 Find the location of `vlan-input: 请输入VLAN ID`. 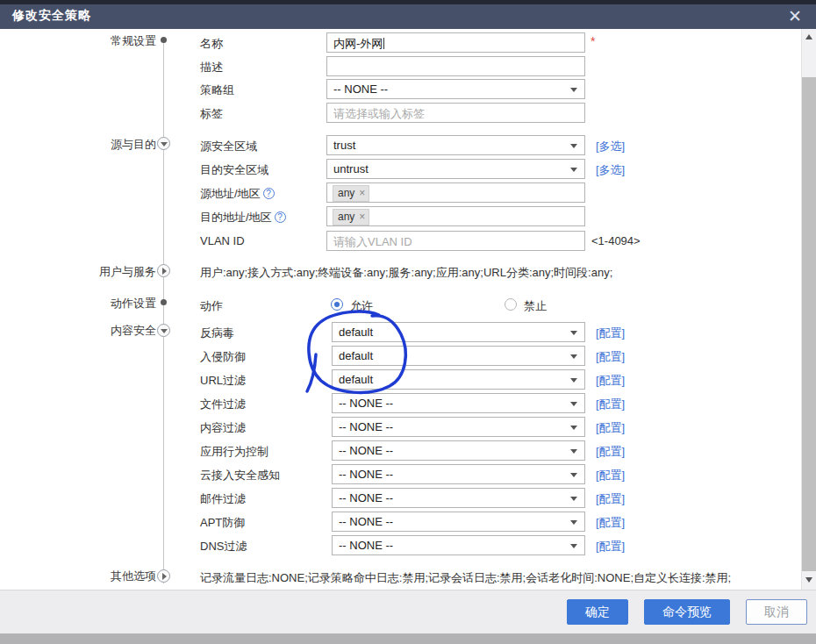

vlan-input: 请输入VLAN ID is located at coordinates (456, 240).